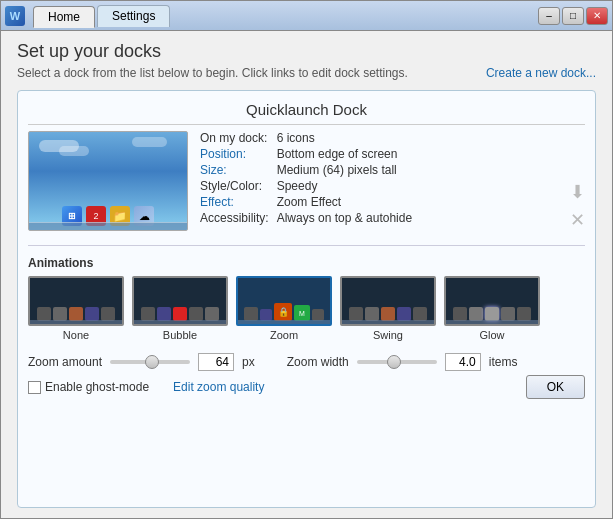  I want to click on tab-home: Home, so click(64, 17).